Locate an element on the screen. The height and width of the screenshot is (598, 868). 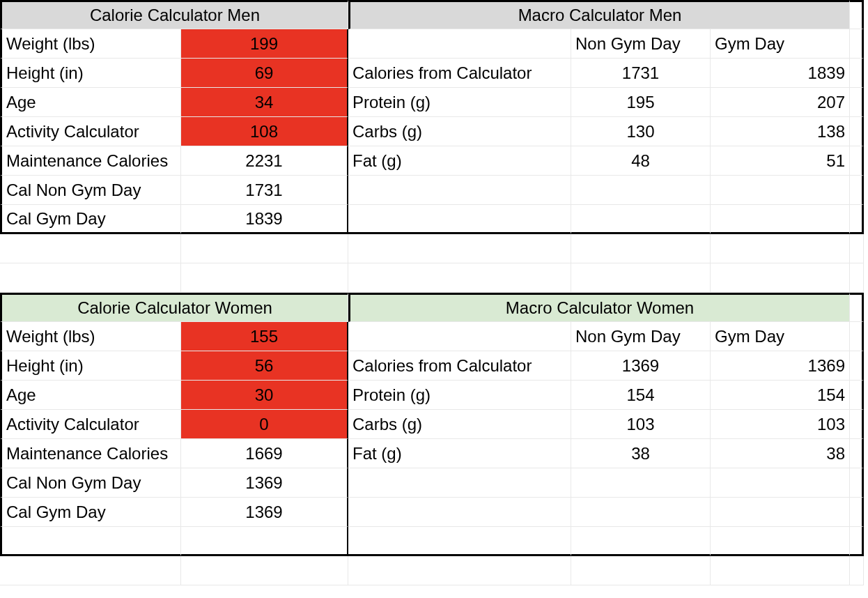
value-carbs-gym-men: 138 is located at coordinates (780, 132).